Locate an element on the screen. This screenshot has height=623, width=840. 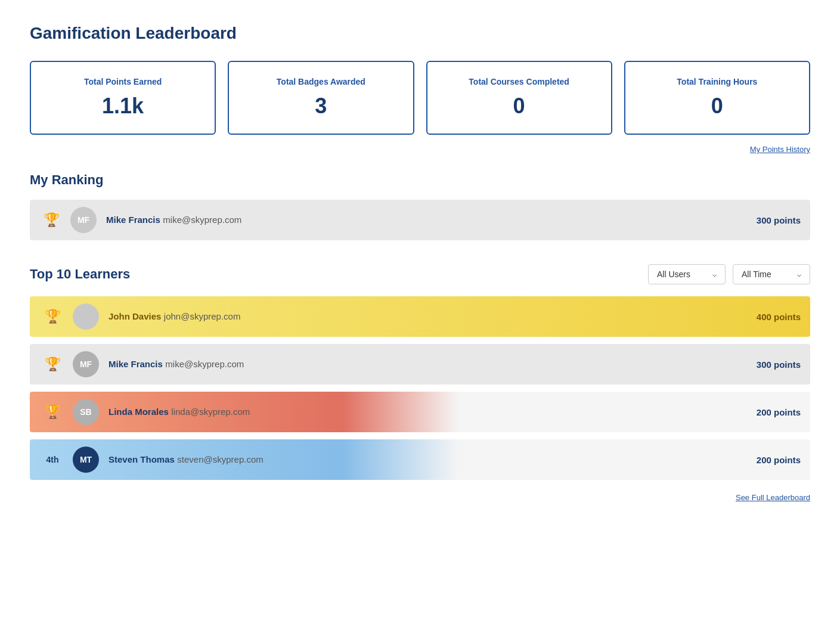
stat-value-3: 0 is located at coordinates (717, 106).